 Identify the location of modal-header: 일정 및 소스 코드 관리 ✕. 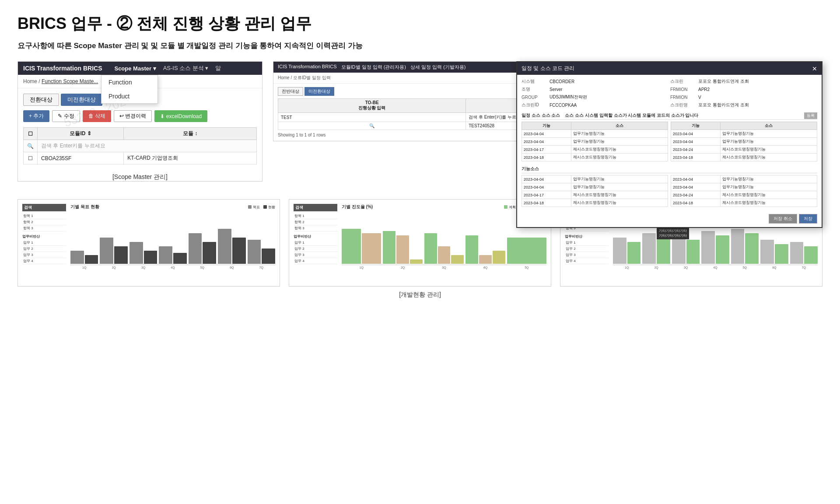
(669, 68).